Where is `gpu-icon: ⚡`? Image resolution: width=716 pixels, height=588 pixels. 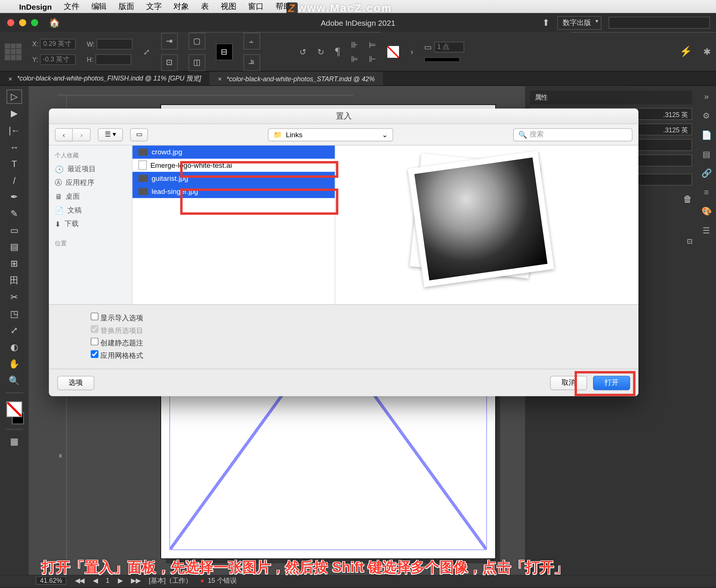 gpu-icon: ⚡ is located at coordinates (686, 52).